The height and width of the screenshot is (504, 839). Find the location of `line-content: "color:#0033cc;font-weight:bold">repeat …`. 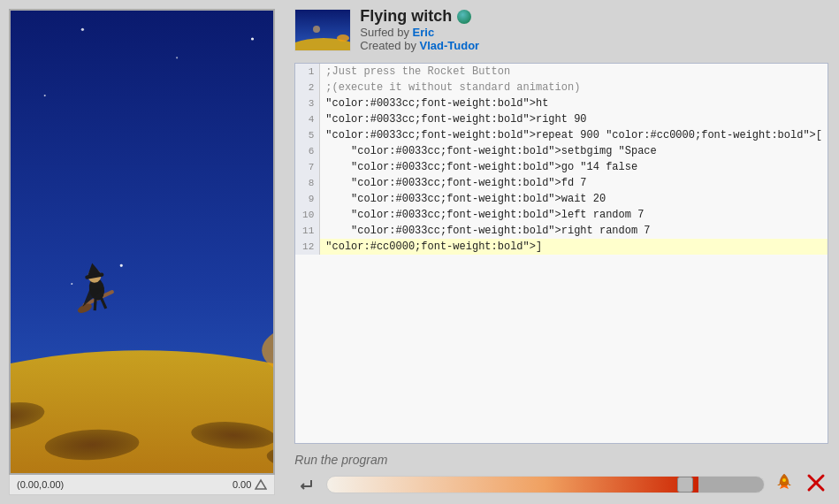

line-content: "color:#0033cc;font-weight:bold">repeat … is located at coordinates (574, 135).